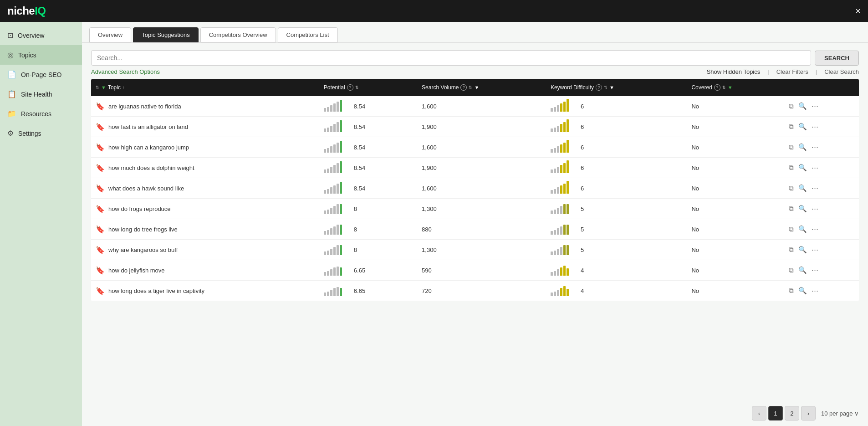  I want to click on sidebar-item-overview: ⊡ Overview, so click(41, 36).